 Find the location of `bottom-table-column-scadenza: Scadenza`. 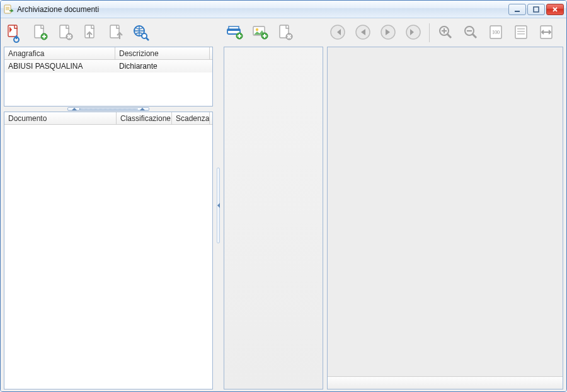

bottom-table-column-scadenza: Scadenza is located at coordinates (191, 118).